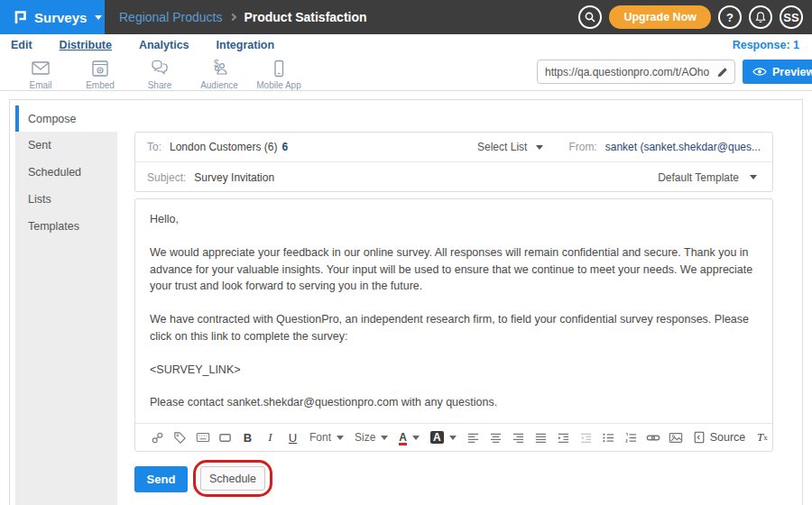 Image resolution: width=812 pixels, height=505 pixels. I want to click on channel-email: Email, so click(41, 74).